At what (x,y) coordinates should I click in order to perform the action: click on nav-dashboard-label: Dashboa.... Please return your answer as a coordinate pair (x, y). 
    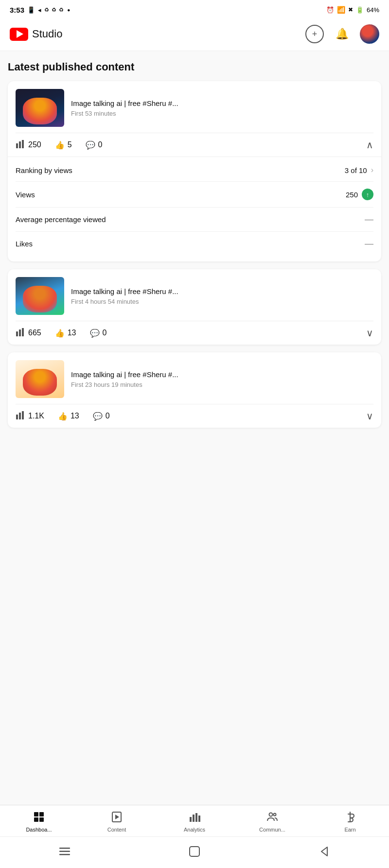
    Looking at the image, I should click on (39, 830).